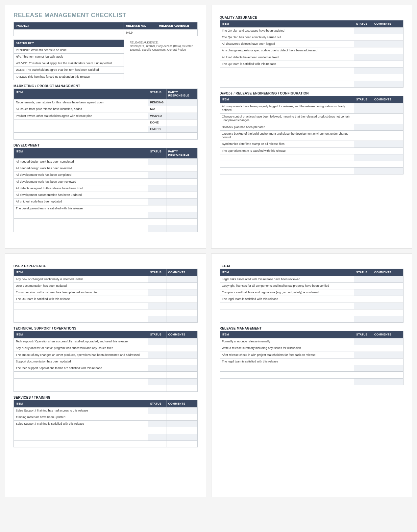 This screenshot has height=532, width=417. I want to click on status-cell: WAIVED, so click(157, 116).